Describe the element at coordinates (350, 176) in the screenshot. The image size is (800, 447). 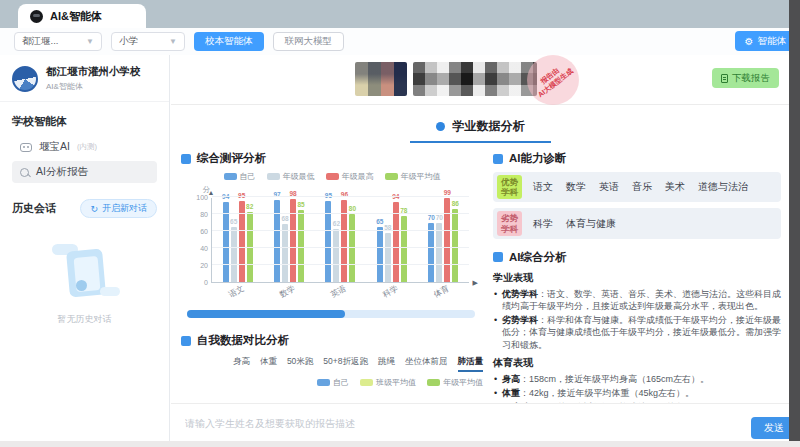
I see `legend-item: 年级最高` at that location.